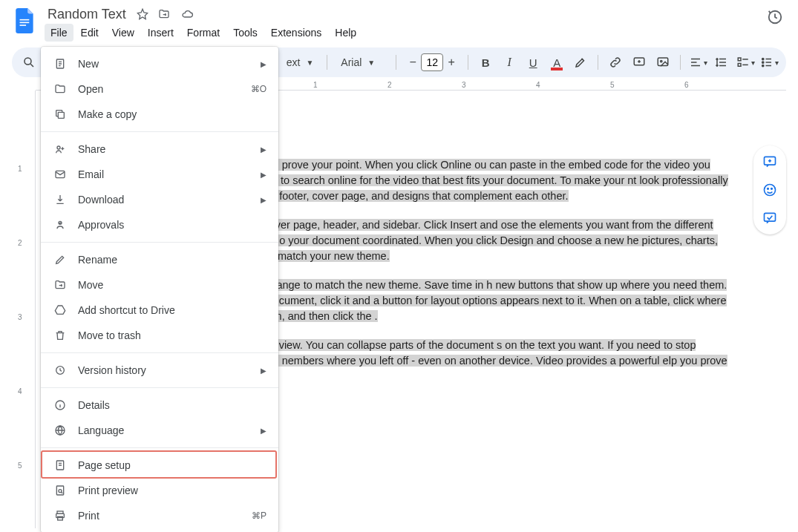 The width and height of the screenshot is (798, 532). Describe the element at coordinates (143, 14) in the screenshot. I see `star-icon` at that location.